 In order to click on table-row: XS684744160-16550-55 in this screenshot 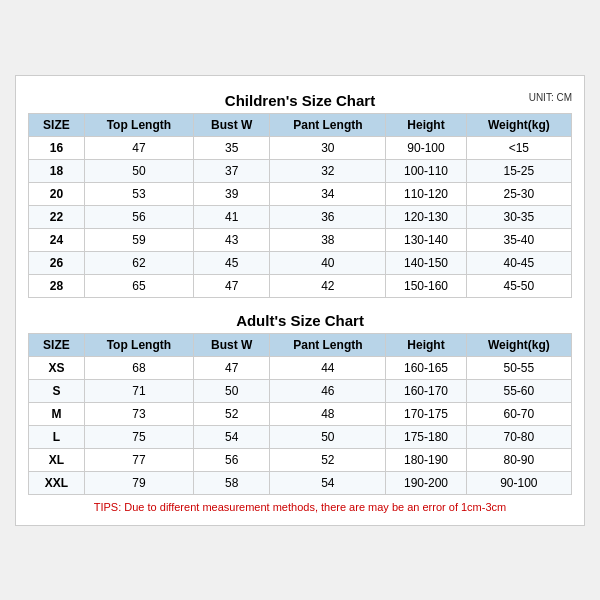, I will do `click(300, 368)`.